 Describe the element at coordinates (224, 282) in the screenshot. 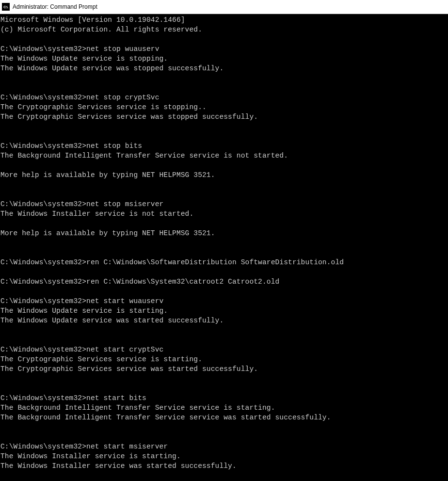

I see `terminal-line: C:\Windows\system32>ren C:\Windows\Syste…` at that location.